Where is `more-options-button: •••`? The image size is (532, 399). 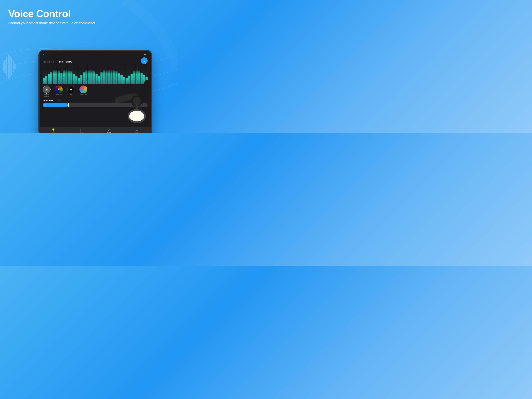 more-options-button: ••• is located at coordinates (146, 55).